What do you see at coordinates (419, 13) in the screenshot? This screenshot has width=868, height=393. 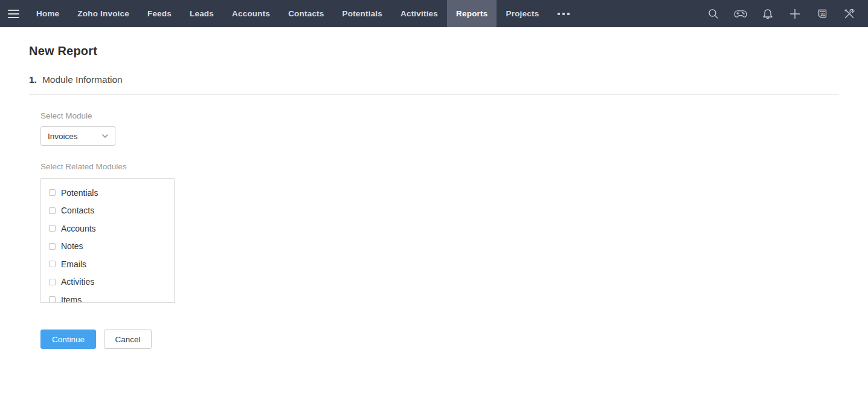 I see `nav-item-activities: Activities` at bounding box center [419, 13].